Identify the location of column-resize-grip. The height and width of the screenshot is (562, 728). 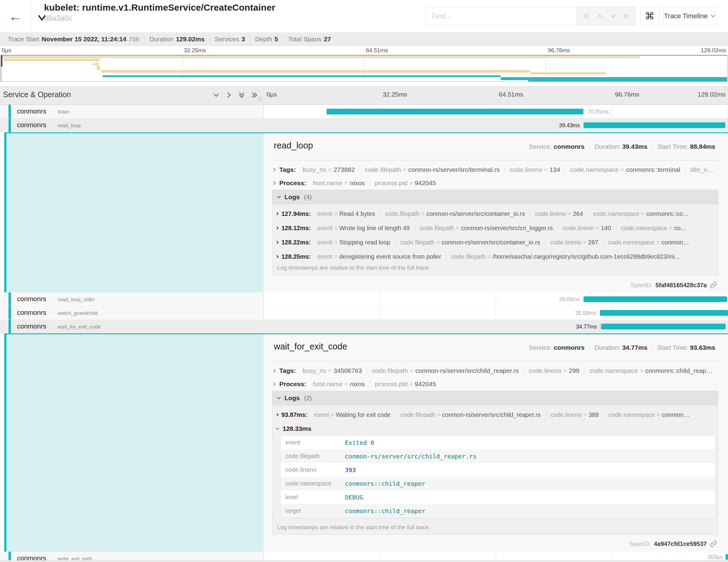
(260, 99).